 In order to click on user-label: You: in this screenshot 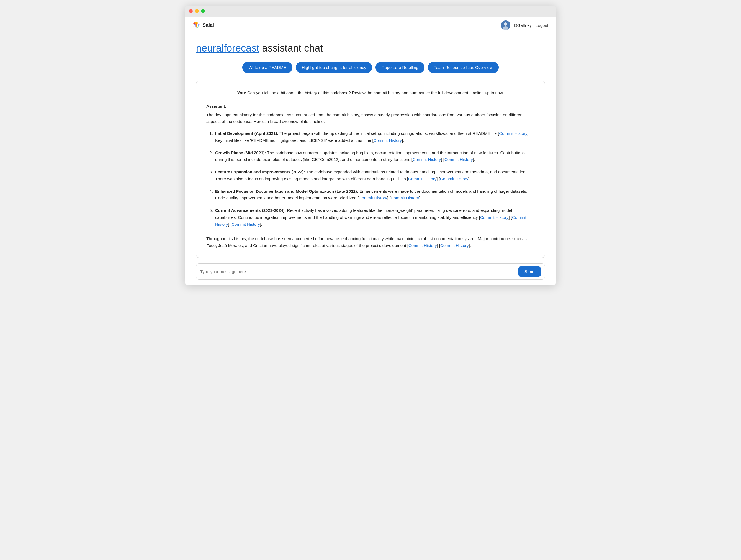, I will do `click(242, 92)`.